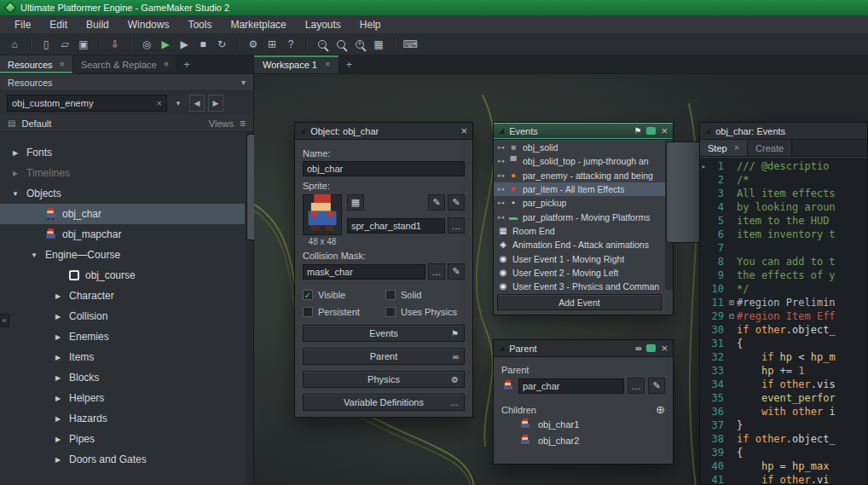  I want to click on tree-item-obj-mapchar: obj_mapchar, so click(123, 234).